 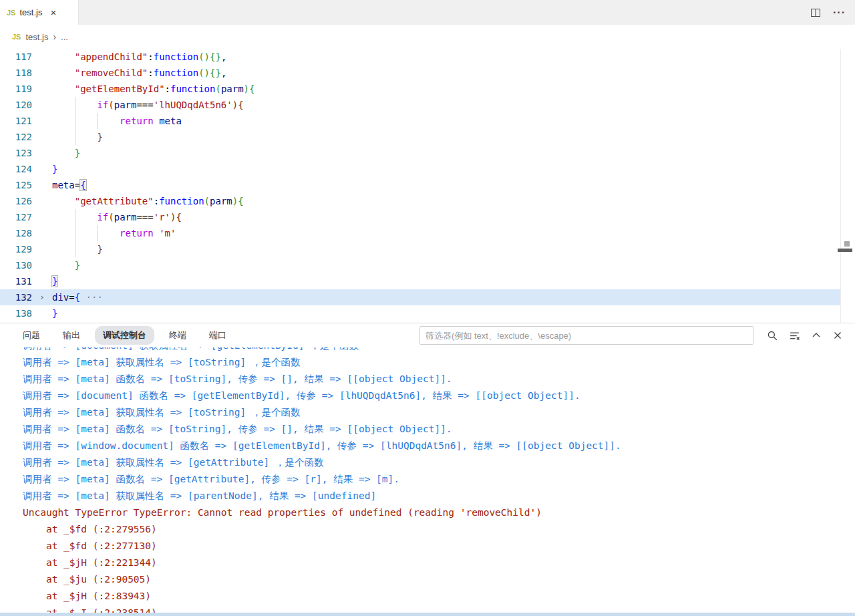 I want to click on panel-tab-端口: 端口, so click(x=218, y=335).